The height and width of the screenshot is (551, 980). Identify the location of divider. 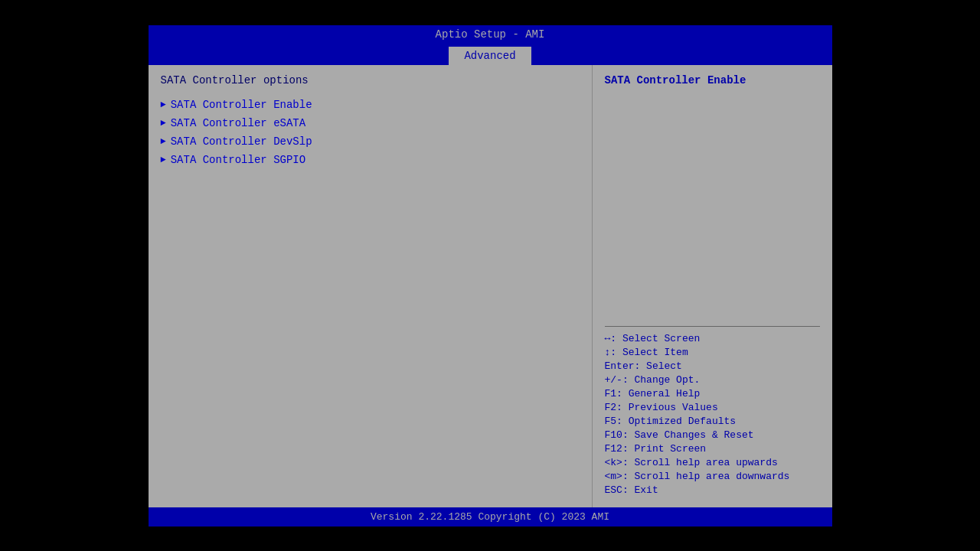
(712, 326).